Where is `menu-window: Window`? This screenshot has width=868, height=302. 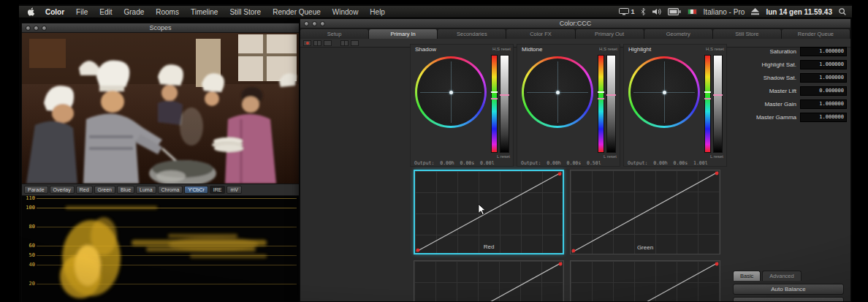 menu-window: Window is located at coordinates (346, 12).